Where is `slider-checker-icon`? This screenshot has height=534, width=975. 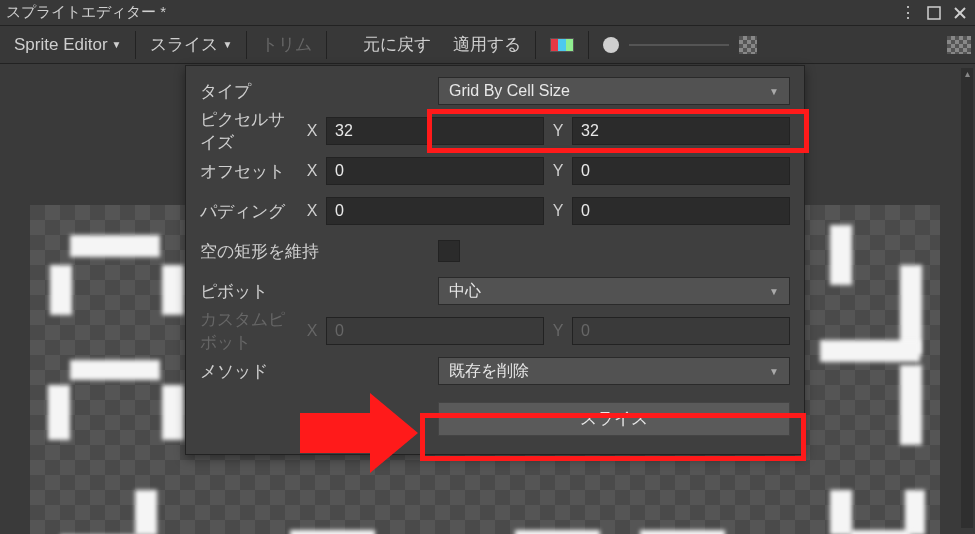
slider-checker-icon is located at coordinates (748, 45).